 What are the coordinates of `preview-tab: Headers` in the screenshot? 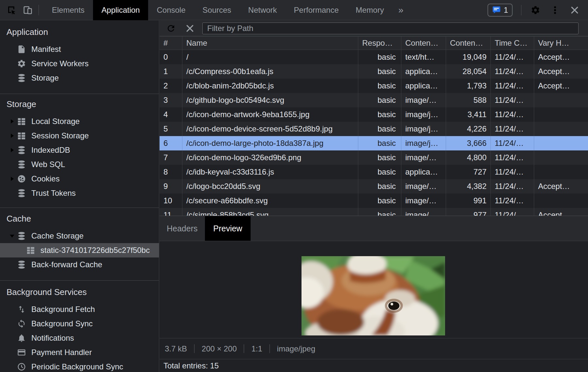 It's located at (182, 228).